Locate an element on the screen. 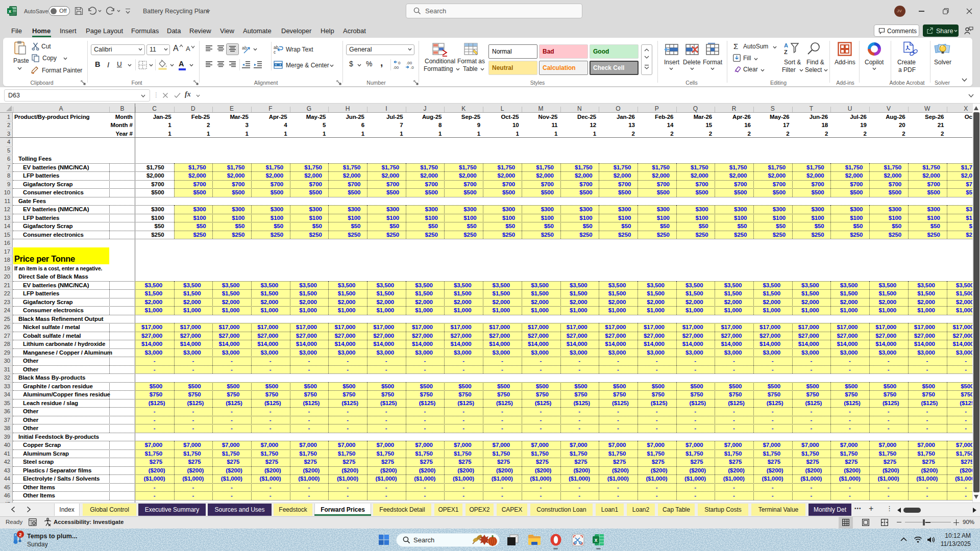 This screenshot has width=980, height=551. svg-text: ab is located at coordinates (244, 48).